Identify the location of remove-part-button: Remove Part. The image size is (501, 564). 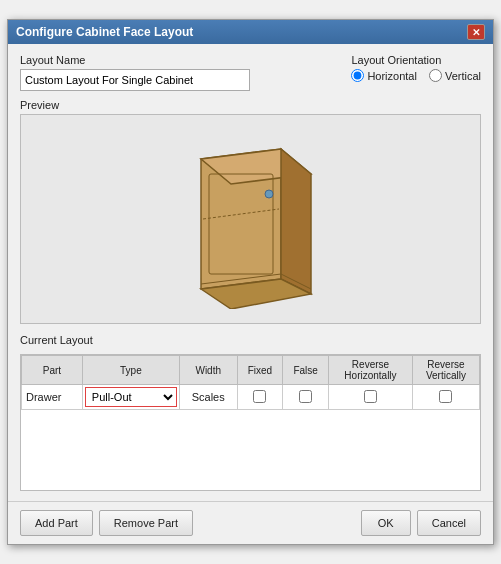
(146, 523).